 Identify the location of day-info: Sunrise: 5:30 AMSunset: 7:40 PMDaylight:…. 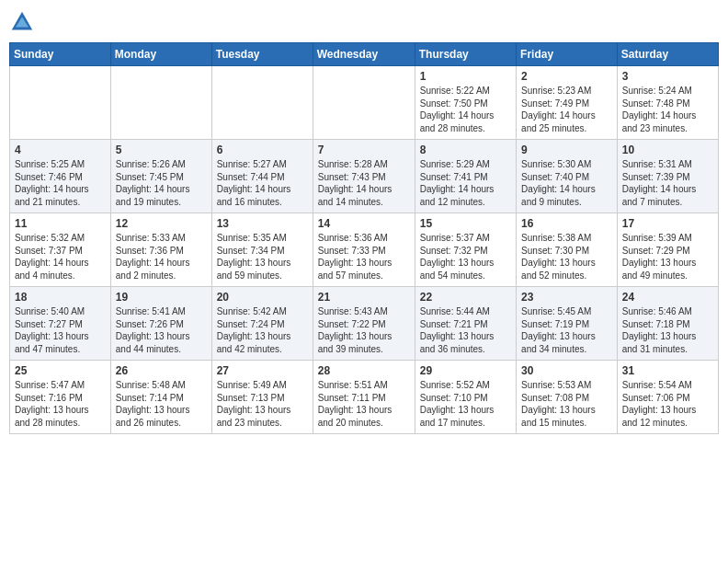
(566, 183).